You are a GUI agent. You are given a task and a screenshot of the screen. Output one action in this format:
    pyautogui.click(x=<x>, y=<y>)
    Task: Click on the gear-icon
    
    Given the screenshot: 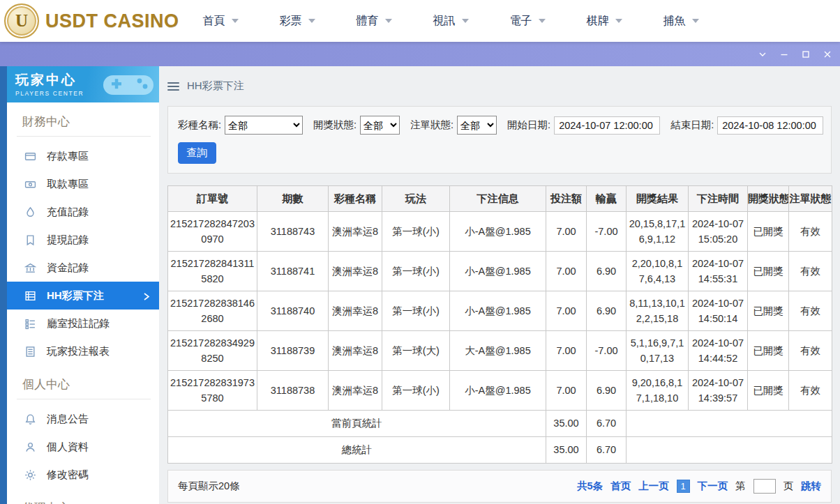 What is the action you would take?
    pyautogui.click(x=31, y=475)
    